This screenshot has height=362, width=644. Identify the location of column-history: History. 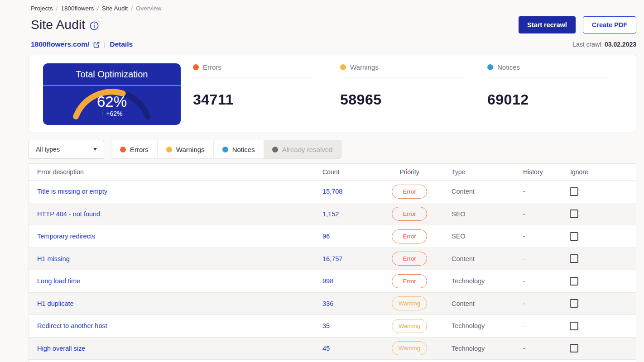
(539, 172).